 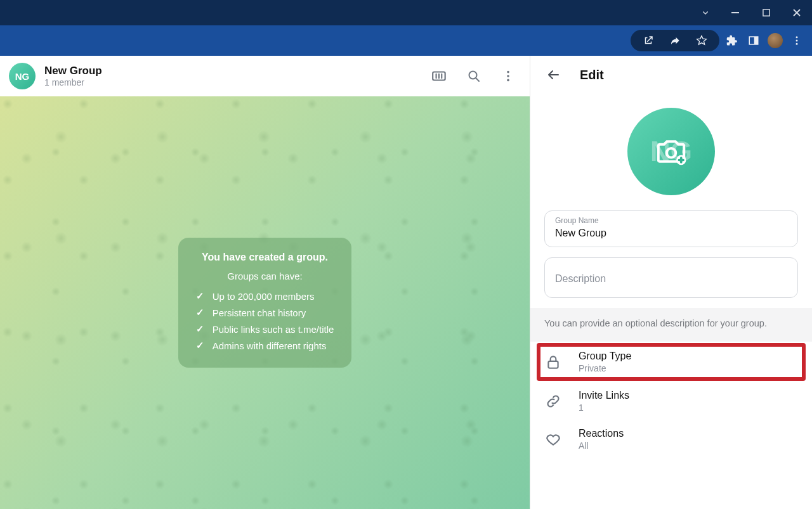 I want to click on reactions-row: Reactions All, so click(x=671, y=439).